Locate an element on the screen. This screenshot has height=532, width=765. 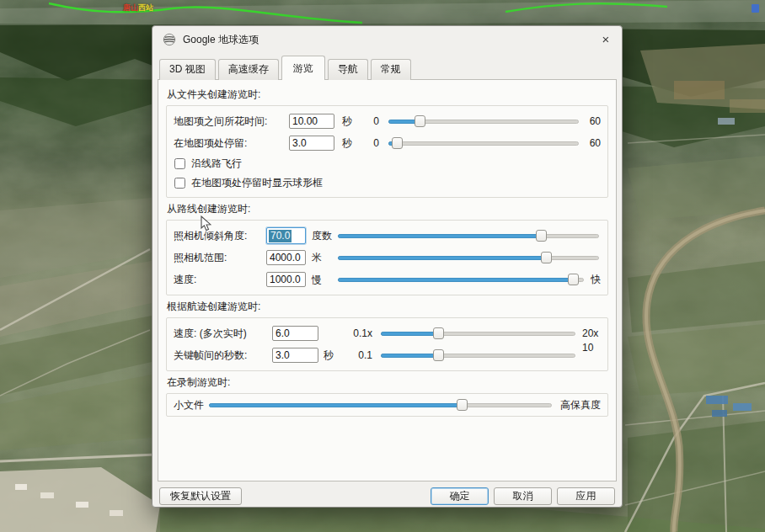
camera-range-slider is located at coordinates (468, 258).